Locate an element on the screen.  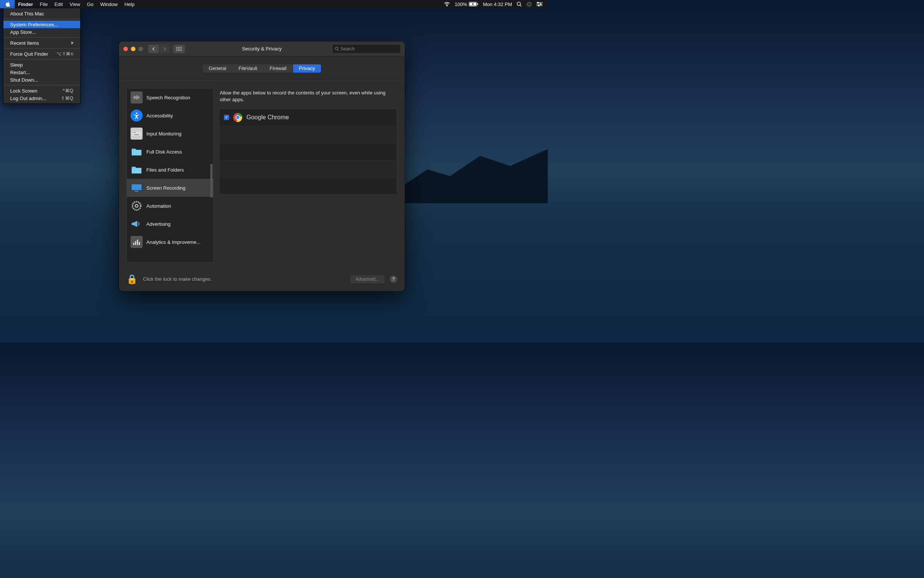
sidebar-item-analytics: Analytics & Improveme... is located at coordinates (170, 242).